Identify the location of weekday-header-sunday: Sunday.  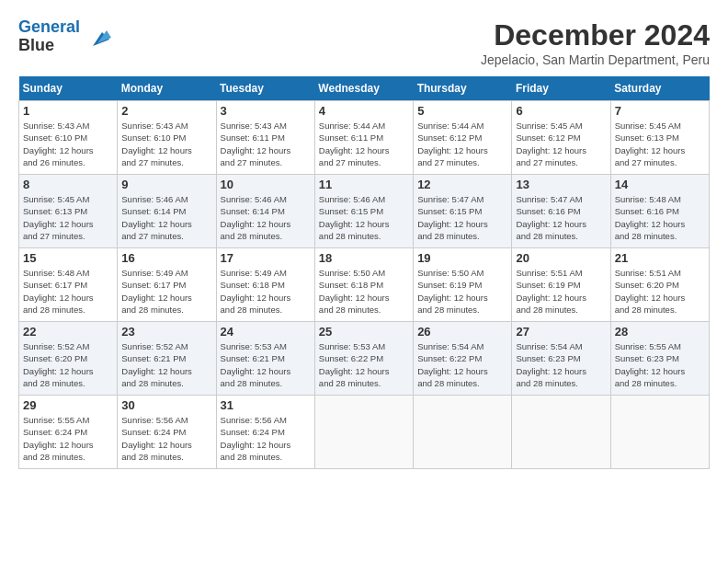
(68, 88).